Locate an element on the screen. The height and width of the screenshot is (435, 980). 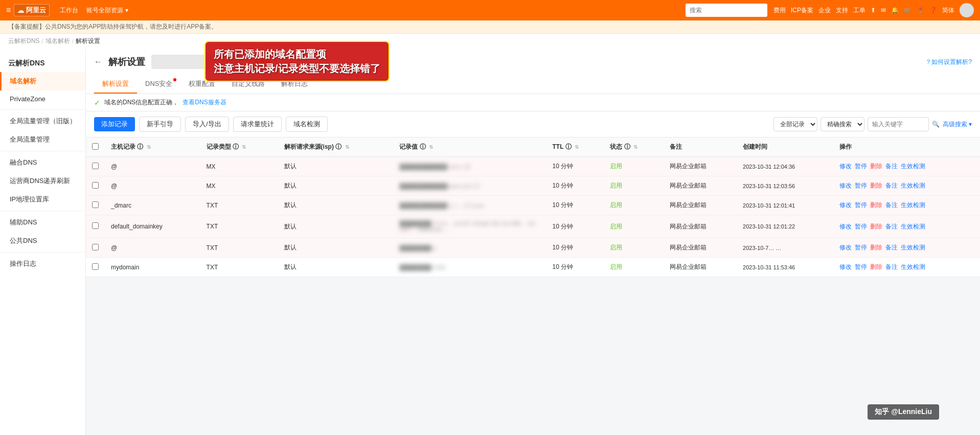
global-search-input is located at coordinates (726, 10).